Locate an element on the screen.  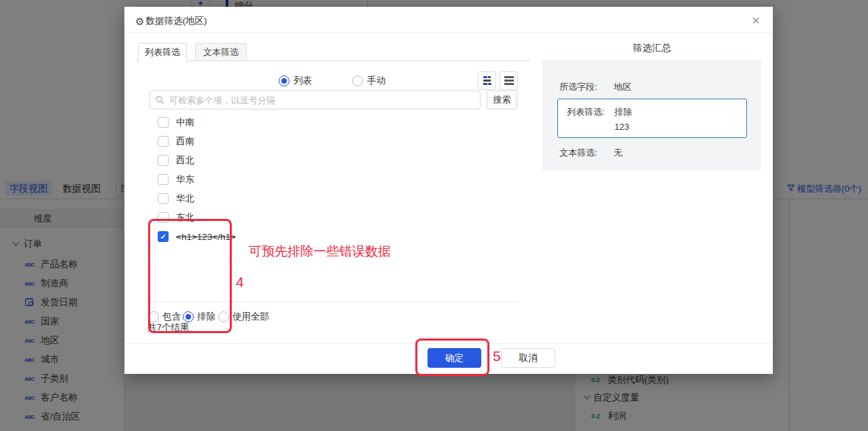
list-item-label: 西南 is located at coordinates (185, 141).